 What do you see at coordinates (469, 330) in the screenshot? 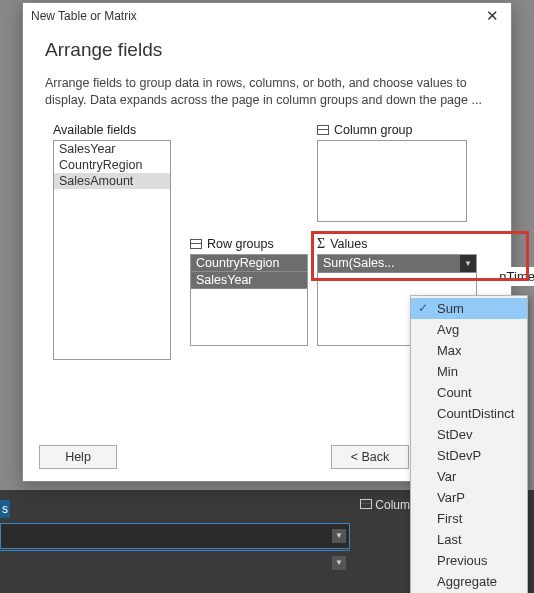
I see `aggregate-option-avg: Avg` at bounding box center [469, 330].